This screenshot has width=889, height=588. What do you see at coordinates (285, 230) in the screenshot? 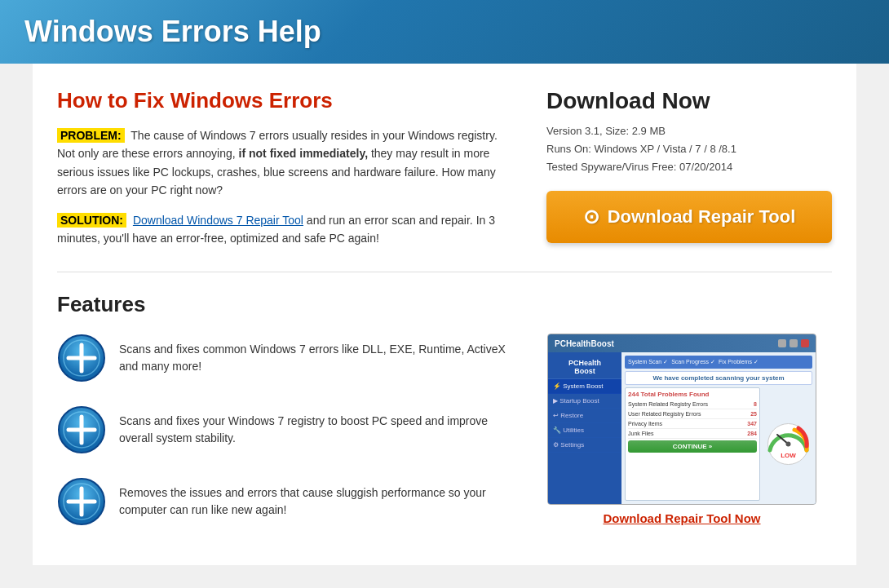
I see `solution-paragraph: SOLUTION: Download Windows 7 Repair Tool…` at bounding box center [285, 230].